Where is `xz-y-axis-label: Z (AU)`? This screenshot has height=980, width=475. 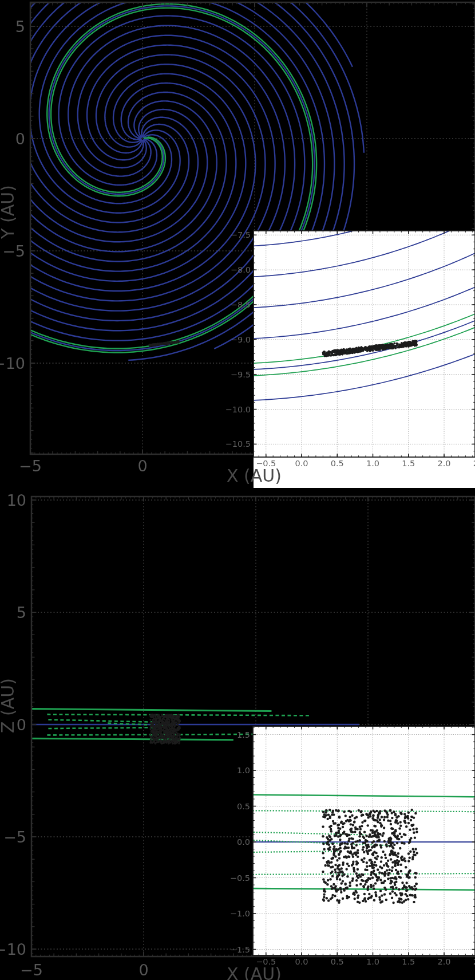
xz-y-axis-label: Z (AU) is located at coordinates (8, 706).